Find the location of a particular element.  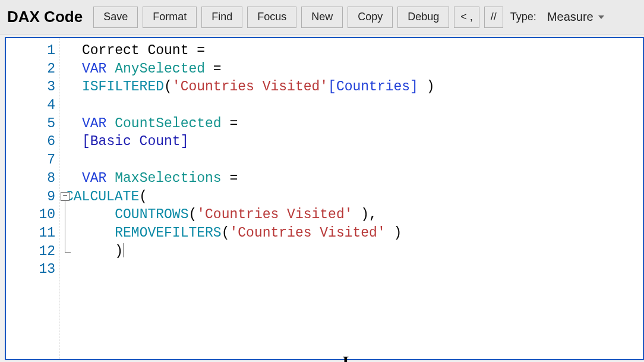

debug-button: Debug is located at coordinates (423, 17).